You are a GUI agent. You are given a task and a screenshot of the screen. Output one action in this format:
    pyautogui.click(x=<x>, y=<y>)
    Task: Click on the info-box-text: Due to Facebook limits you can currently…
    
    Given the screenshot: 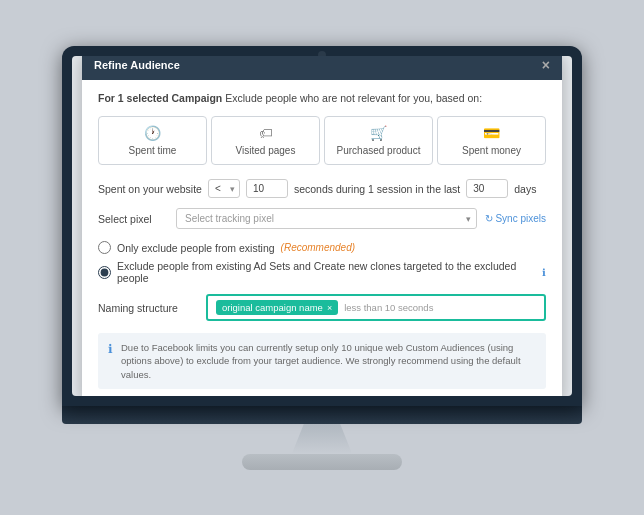 What is the action you would take?
    pyautogui.click(x=328, y=361)
    